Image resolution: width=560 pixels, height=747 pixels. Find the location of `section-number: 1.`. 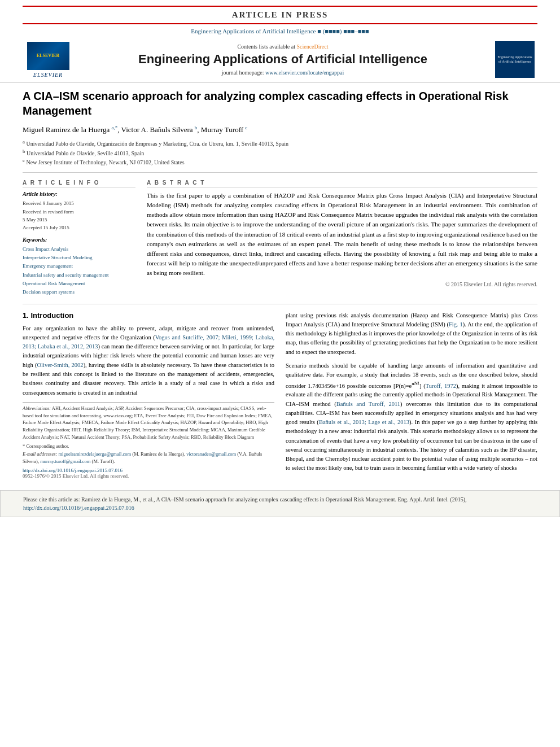

section-number: 1. is located at coordinates (26, 315).